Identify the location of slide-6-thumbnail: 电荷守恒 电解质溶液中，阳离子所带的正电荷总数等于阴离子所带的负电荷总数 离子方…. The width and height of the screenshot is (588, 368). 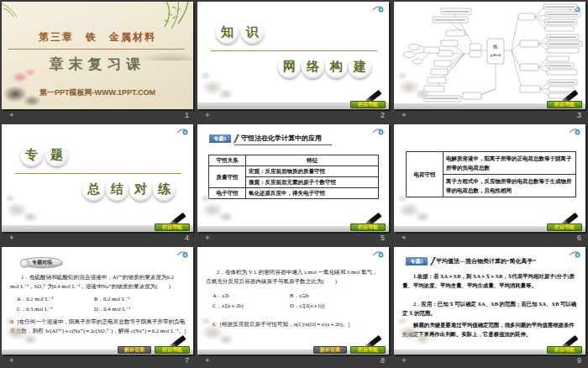
(490, 178).